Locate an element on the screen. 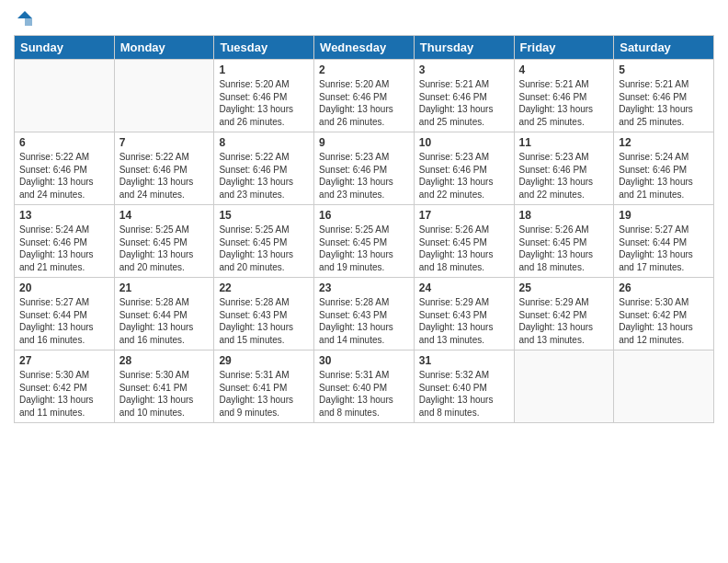 The height and width of the screenshot is (563, 728). day-number: 7 is located at coordinates (165, 143).